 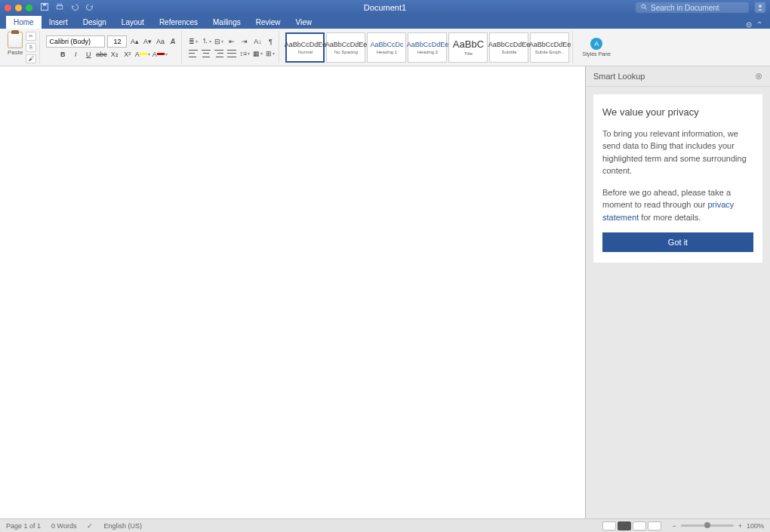 I want to click on italic-button: I, so click(x=75, y=54).